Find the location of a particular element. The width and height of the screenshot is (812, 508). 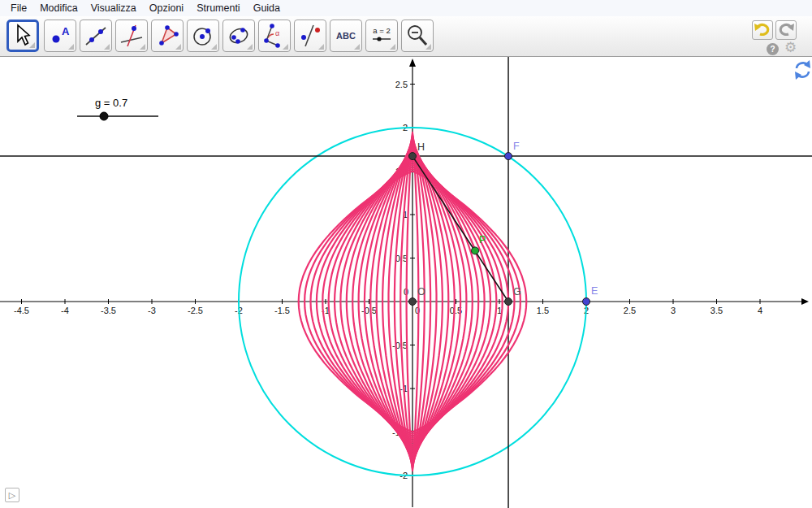

menu-visualizza: Visualizza is located at coordinates (114, 8).